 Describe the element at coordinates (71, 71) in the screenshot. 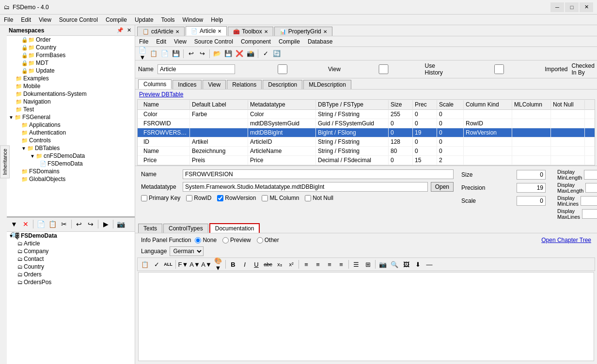

I see `tree-item-update: 🔒📁 Update` at that location.